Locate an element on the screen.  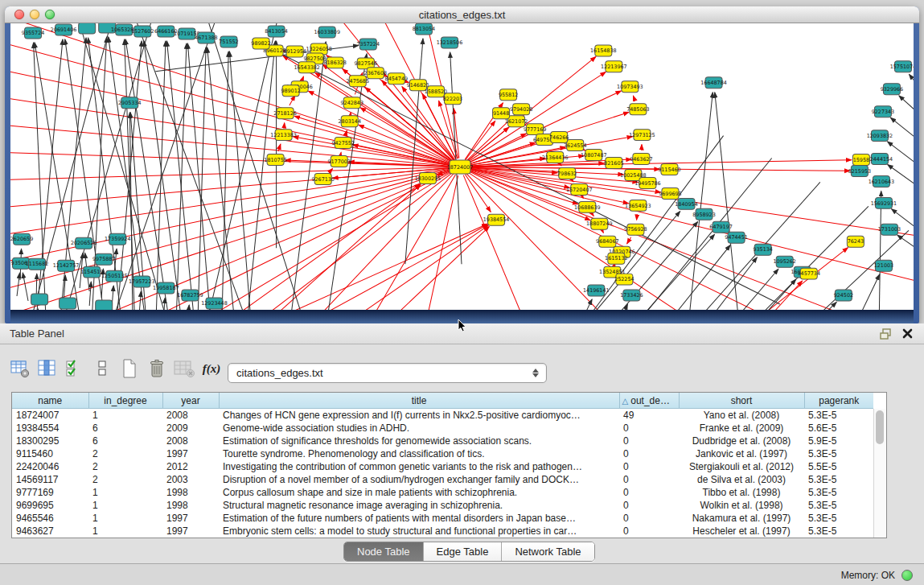
table-cell: 5.6E-5 is located at coordinates (839, 428).